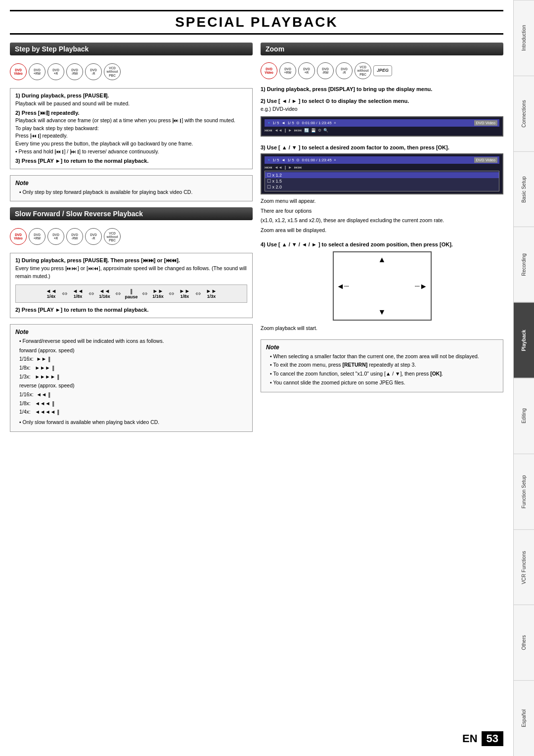  Describe the element at coordinates (382, 160) in the screenshot. I see `zoom-screen-bar: 🔹 1/ 5 ◄ 1/ 5 ⊙ 0:01:00 / 1:23:45 + DVD …` at that location.